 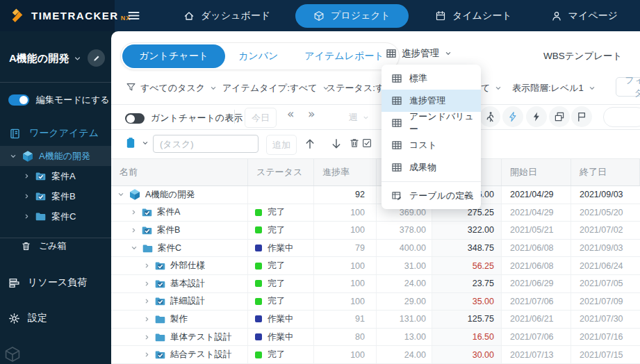 I want to click on settings-label: 設定, so click(x=38, y=318).